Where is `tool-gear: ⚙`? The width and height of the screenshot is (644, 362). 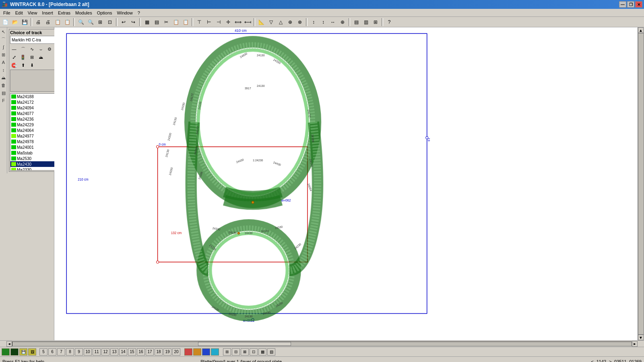 tool-gear: ⚙ is located at coordinates (50, 49).